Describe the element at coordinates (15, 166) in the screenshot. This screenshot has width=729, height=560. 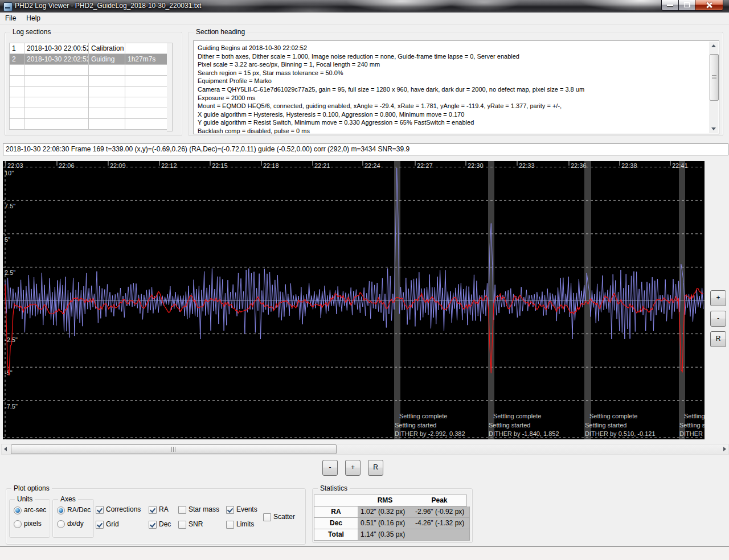
I see `x-tick-label: 22:03` at that location.